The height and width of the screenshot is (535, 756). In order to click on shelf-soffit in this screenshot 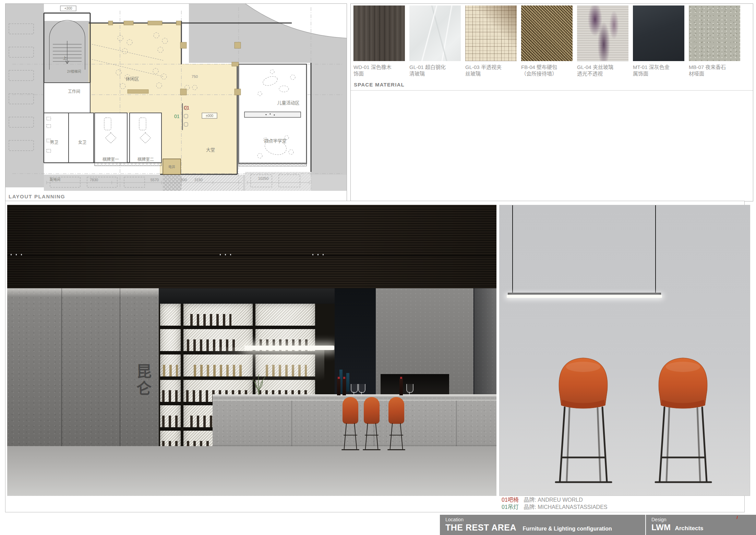, I will do `click(247, 296)`.